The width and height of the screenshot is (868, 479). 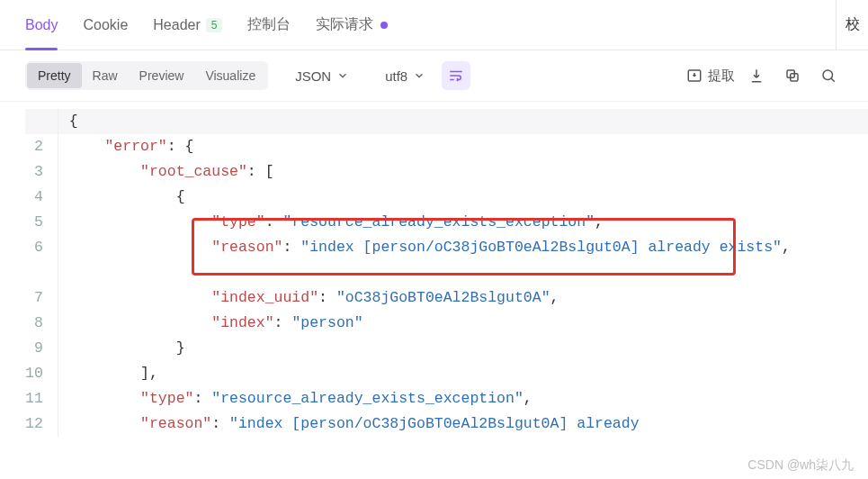 What do you see at coordinates (396, 76) in the screenshot?
I see `encoding-dropdown-label: utf8` at bounding box center [396, 76].